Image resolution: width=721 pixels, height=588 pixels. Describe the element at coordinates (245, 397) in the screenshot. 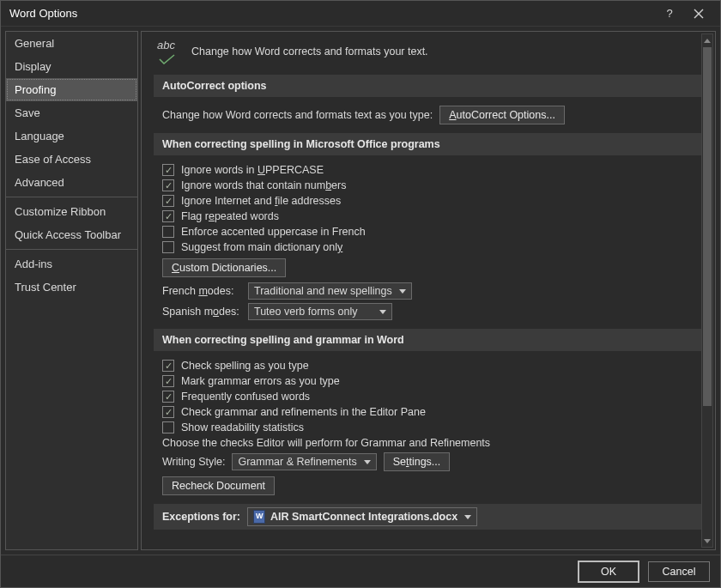

I see `checkbox-label: Frequently confused words` at that location.